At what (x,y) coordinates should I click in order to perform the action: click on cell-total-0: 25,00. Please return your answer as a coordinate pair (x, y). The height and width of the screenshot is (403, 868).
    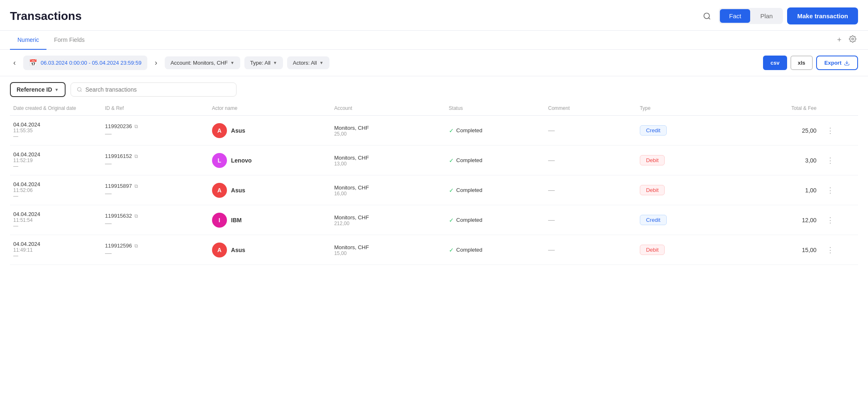
    Looking at the image, I should click on (770, 131).